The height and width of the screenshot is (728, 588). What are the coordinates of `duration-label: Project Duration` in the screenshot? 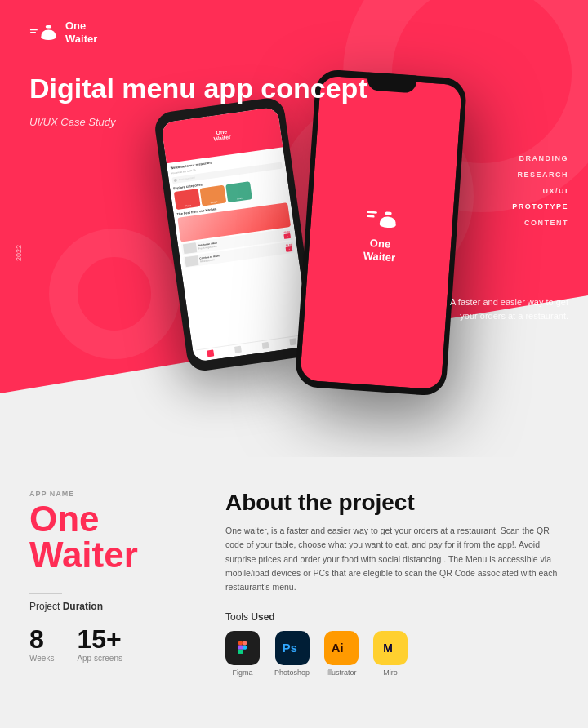 It's located at (119, 606).